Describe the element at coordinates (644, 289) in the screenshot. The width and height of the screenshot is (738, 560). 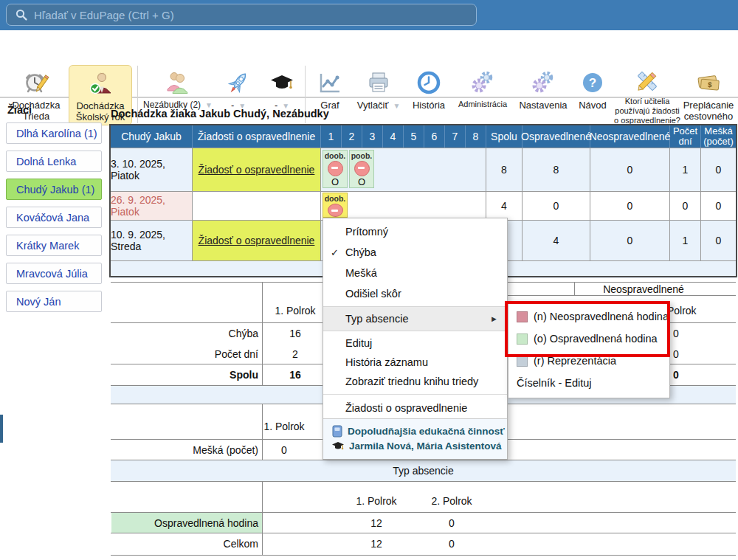
I see `group-header-neospravedlnene: Neospravedlnené` at that location.